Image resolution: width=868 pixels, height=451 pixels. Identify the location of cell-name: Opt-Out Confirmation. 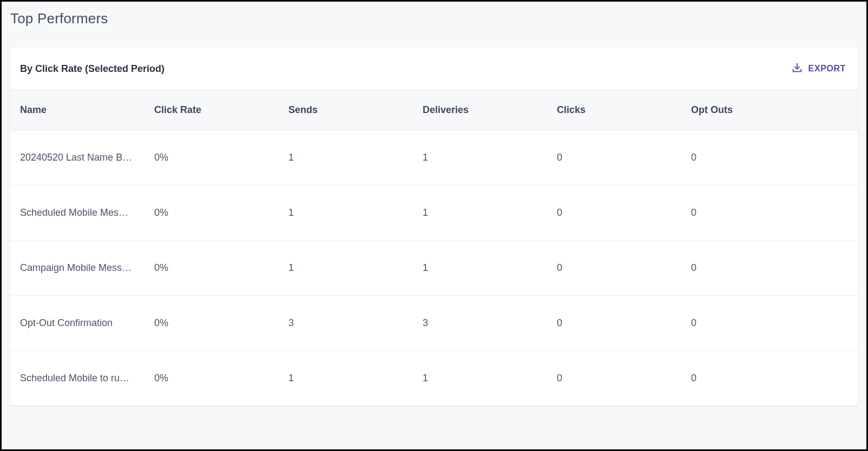
(77, 323).